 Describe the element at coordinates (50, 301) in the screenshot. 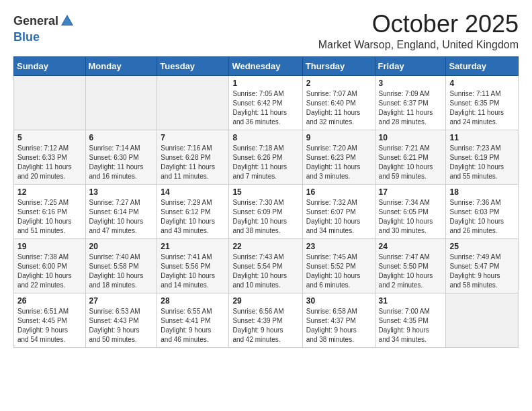

I see `day-number: 26` at that location.